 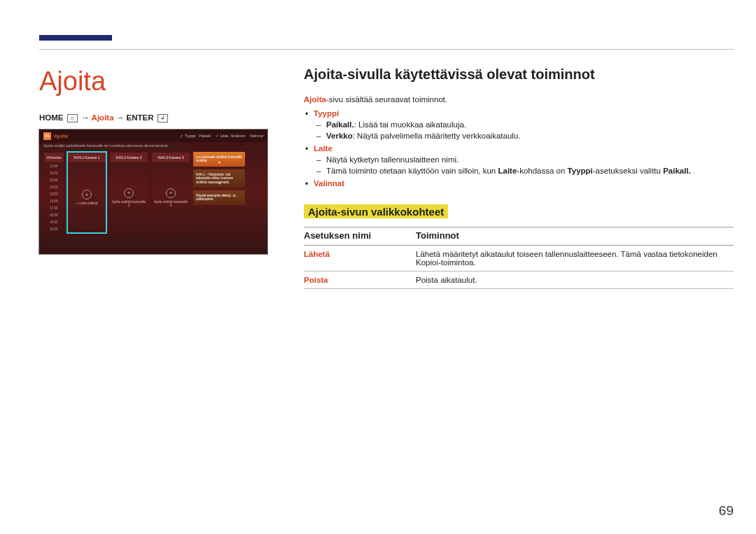 I want to click on subsection-heading: Ajoita-sivun valikkokohteet, so click(x=376, y=211).